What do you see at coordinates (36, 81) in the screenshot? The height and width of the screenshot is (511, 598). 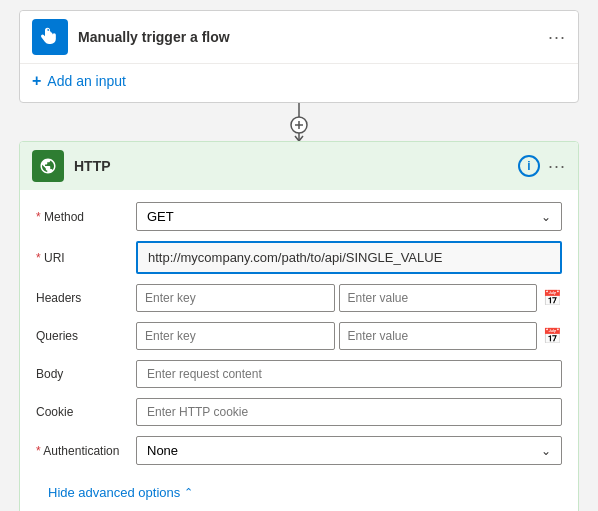 I see `plus-icon: +` at bounding box center [36, 81].